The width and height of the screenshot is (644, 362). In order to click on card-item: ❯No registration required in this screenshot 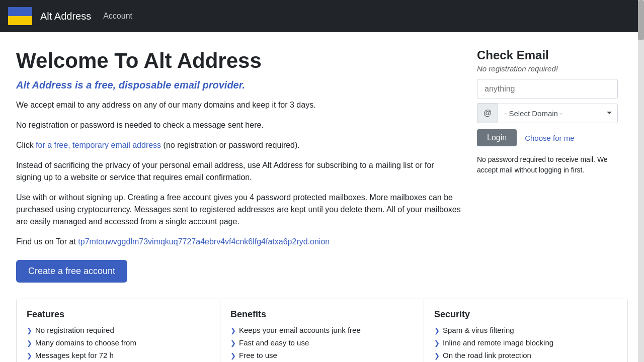, I will do `click(118, 330)`.